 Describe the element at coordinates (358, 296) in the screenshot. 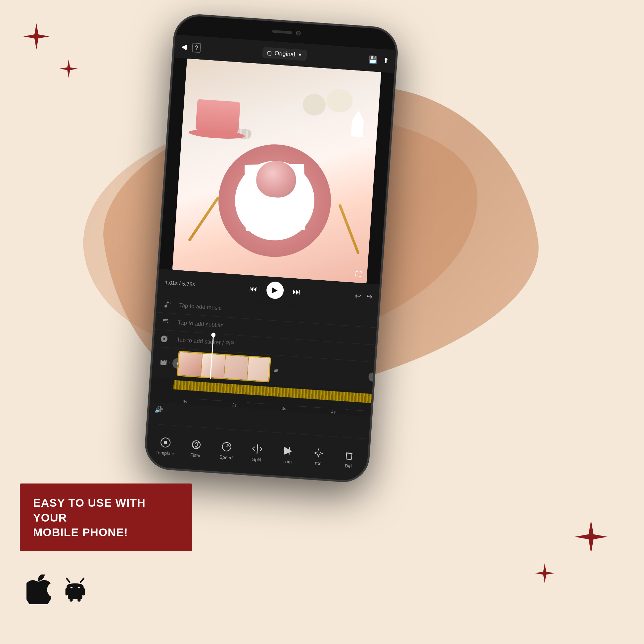

I see `undo-button: ↩` at that location.